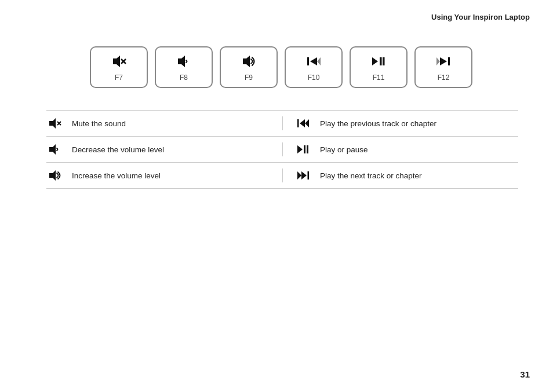 The width and height of the screenshot is (553, 392). What do you see at coordinates (444, 78) in the screenshot?
I see `key-f12-label: F12` at bounding box center [444, 78].